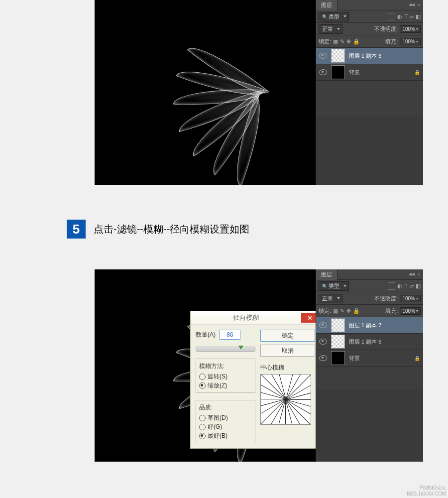 This screenshot has height=498, width=448. What do you see at coordinates (288, 351) in the screenshot?
I see `cancel-button: 取消` at bounding box center [288, 351].